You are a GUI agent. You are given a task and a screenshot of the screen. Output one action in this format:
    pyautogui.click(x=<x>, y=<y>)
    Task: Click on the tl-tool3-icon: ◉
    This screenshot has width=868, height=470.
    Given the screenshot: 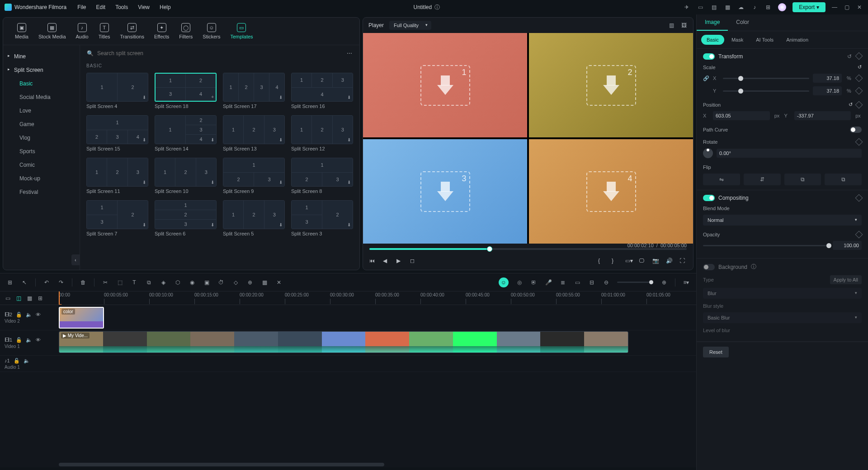 What is the action you would take?
    pyautogui.click(x=192, y=282)
    